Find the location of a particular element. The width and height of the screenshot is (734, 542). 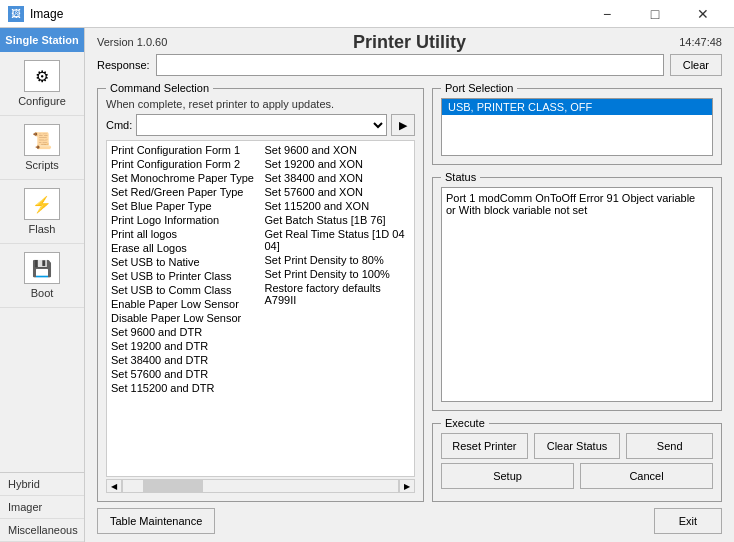

execute-row-1: Reset PrinterClear StatusSend is located at coordinates (577, 446).